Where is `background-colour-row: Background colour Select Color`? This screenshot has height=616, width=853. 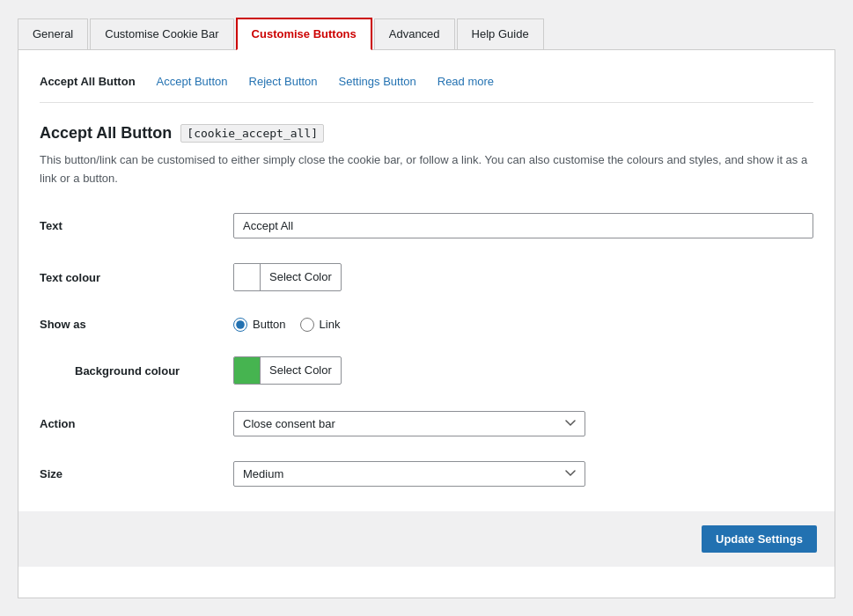 background-colour-row: Background colour Select Color is located at coordinates (426, 371).